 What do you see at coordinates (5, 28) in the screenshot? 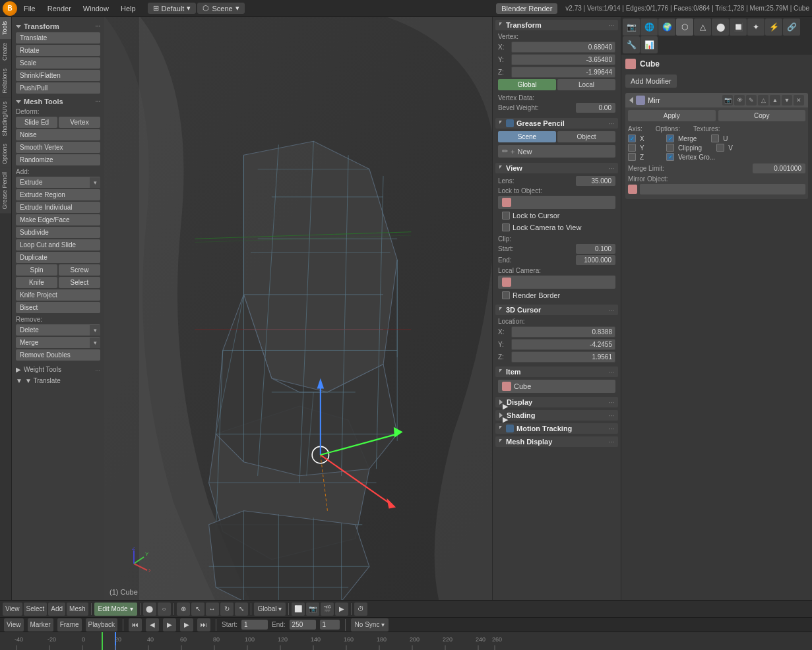
I see `tab-tools: Tools` at bounding box center [5, 28].